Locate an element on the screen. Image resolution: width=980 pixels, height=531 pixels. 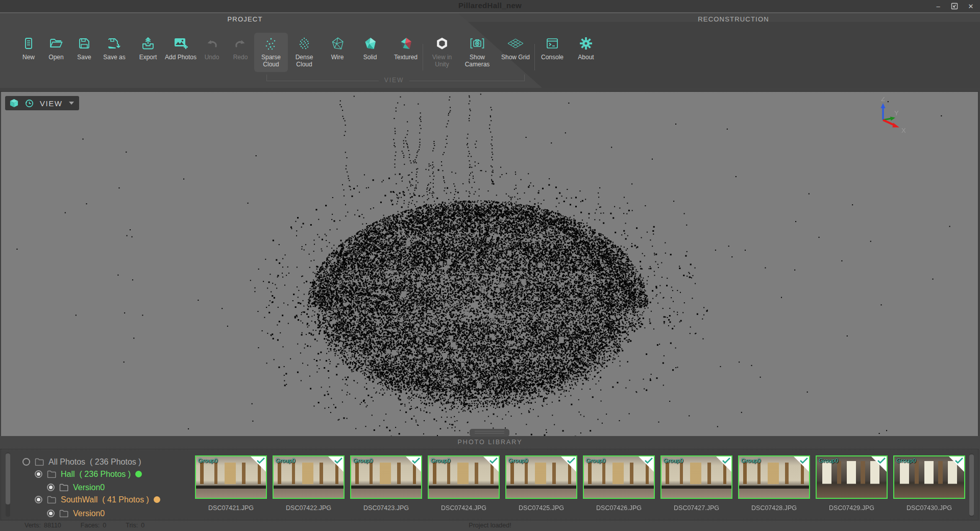
tree-item-version0-hall: Version0 is located at coordinates (76, 487).